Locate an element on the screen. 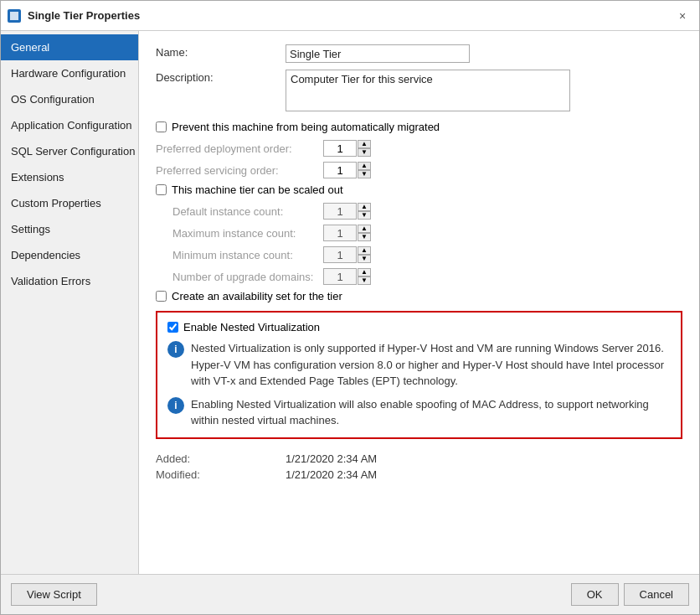  sidebar-item-app: Application Configuration is located at coordinates (69, 126).